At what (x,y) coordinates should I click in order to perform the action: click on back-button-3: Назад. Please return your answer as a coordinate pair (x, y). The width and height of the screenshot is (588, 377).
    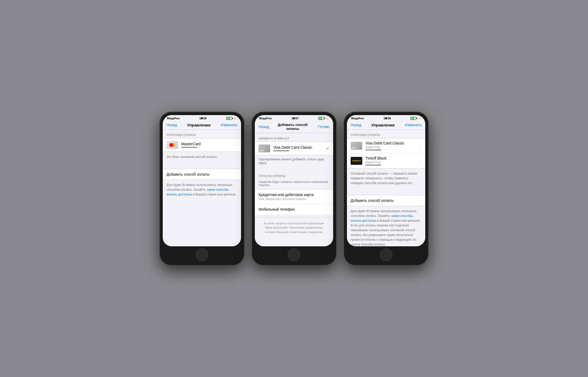
    Looking at the image, I should click on (356, 125).